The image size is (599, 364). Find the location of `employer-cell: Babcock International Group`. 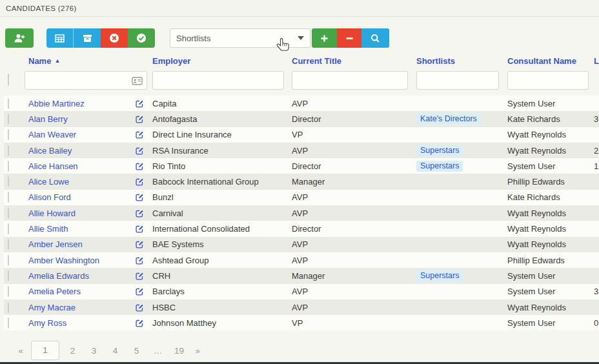

employer-cell: Babcock International Group is located at coordinates (222, 182).